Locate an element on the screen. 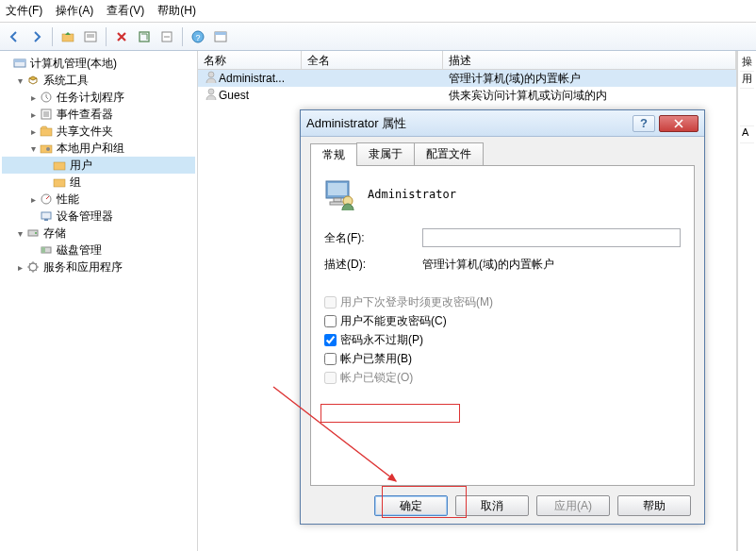  menu-help: 帮助(H) is located at coordinates (177, 11).